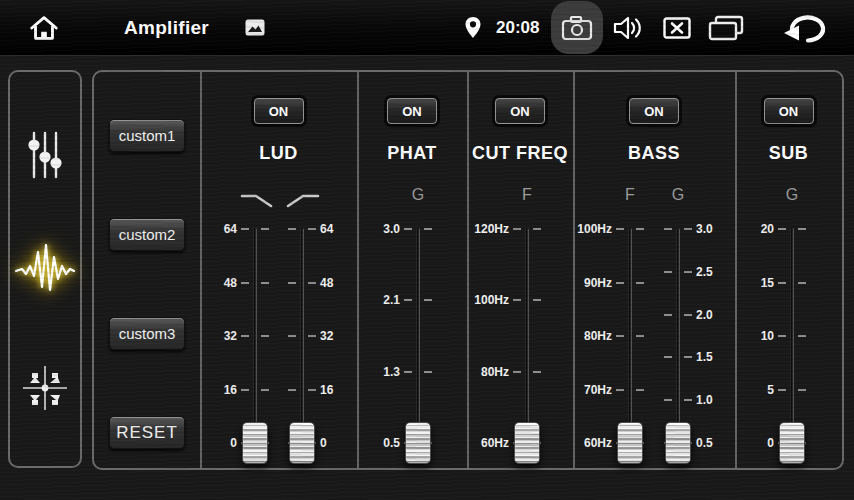 The image size is (854, 500). I want to click on sidebar-item-equalizer, so click(45, 155).